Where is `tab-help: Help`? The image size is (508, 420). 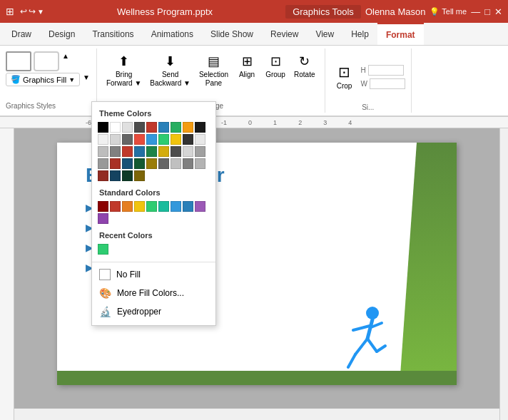
tab-help: Help is located at coordinates (360, 34).